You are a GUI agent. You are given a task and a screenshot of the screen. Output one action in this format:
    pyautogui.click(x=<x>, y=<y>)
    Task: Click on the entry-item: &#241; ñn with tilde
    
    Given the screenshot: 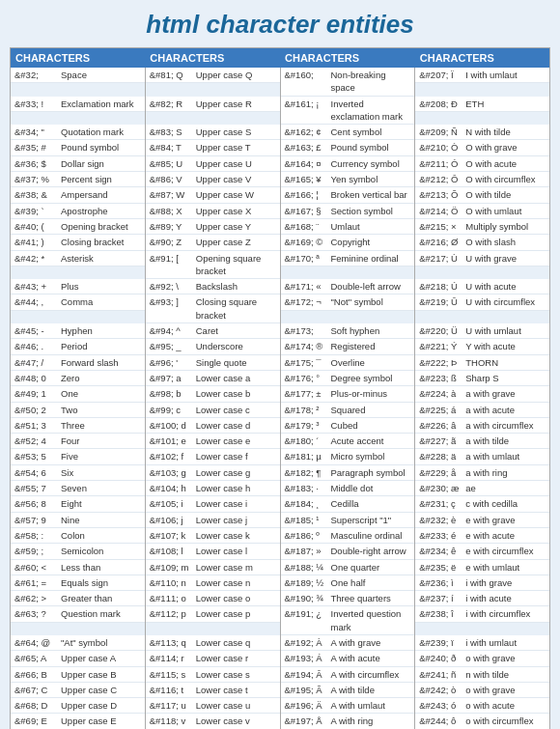 What is the action you would take?
    pyautogui.click(x=483, y=675)
    